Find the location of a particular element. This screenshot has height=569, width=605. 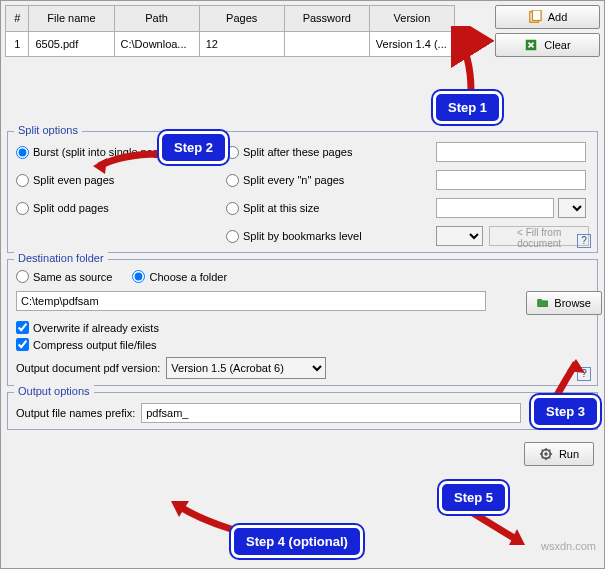

radio-bookmarks: Split by bookmarks level is located at coordinates (326, 236).